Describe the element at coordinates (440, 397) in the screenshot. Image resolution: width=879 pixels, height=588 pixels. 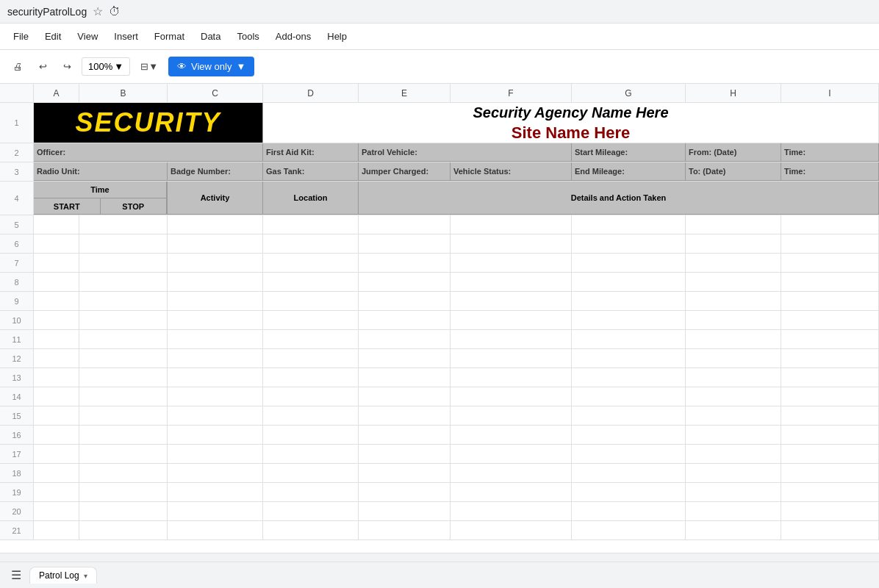
I see `data-row-10: 14` at that location.